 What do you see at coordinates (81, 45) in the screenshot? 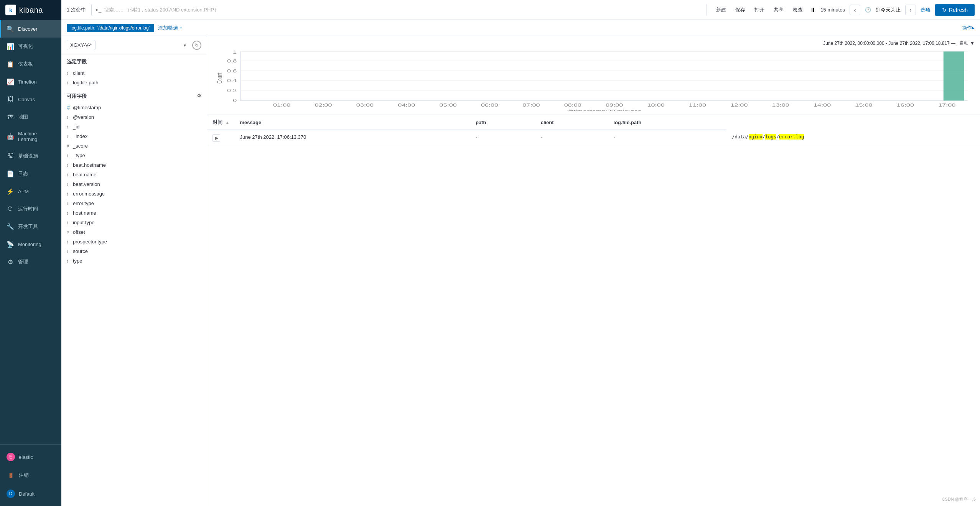
I see `index-pattern-select: XGXY-V-*` at bounding box center [81, 45].